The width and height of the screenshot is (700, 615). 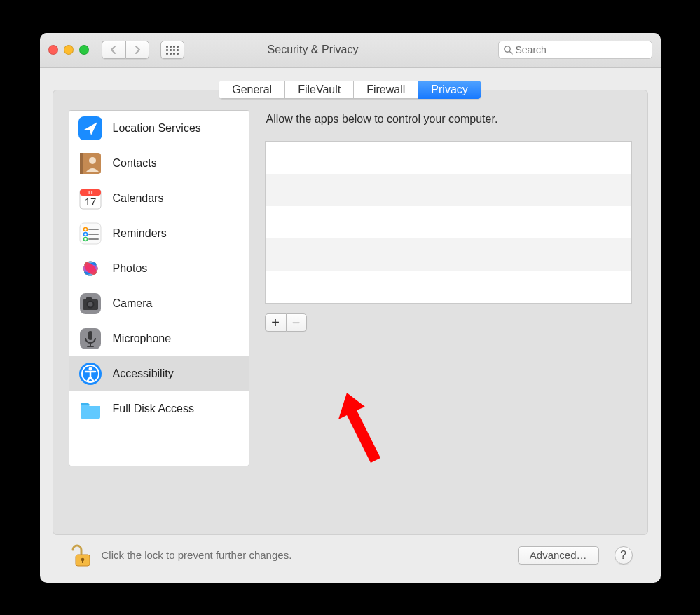 I want to click on app-list, so click(x=448, y=222).